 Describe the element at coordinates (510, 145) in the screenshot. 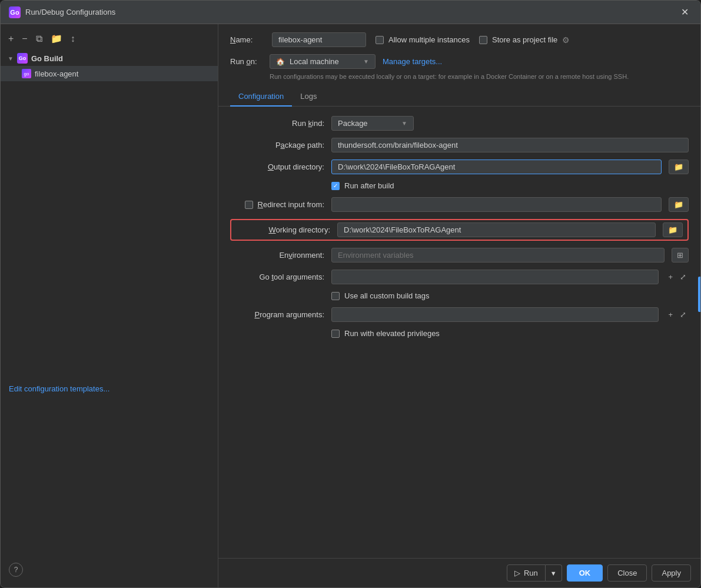

I see `package-path-input` at that location.